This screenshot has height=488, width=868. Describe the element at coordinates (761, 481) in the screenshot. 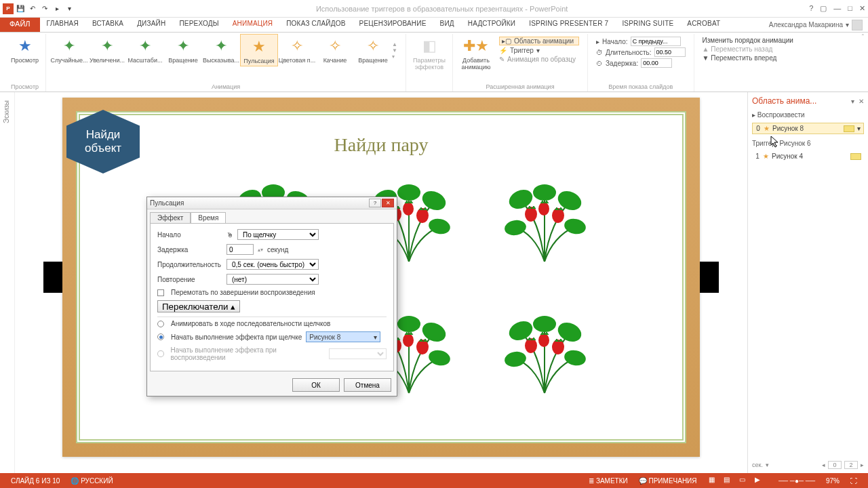

I see `slideshow-view-icon: ▶` at that location.